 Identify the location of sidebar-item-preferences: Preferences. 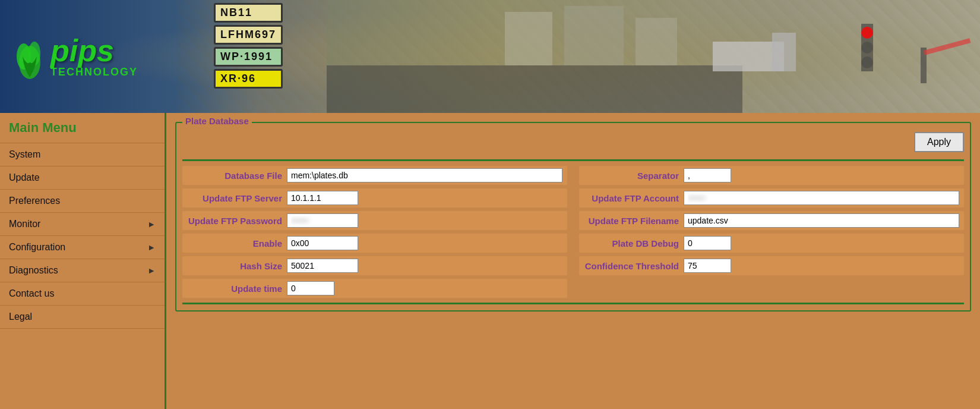
(82, 201).